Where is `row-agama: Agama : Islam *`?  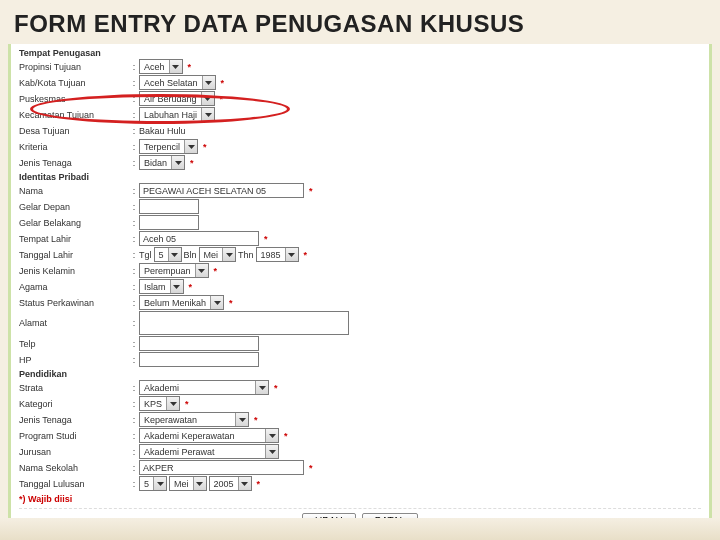 row-agama: Agama : Islam * is located at coordinates (360, 286).